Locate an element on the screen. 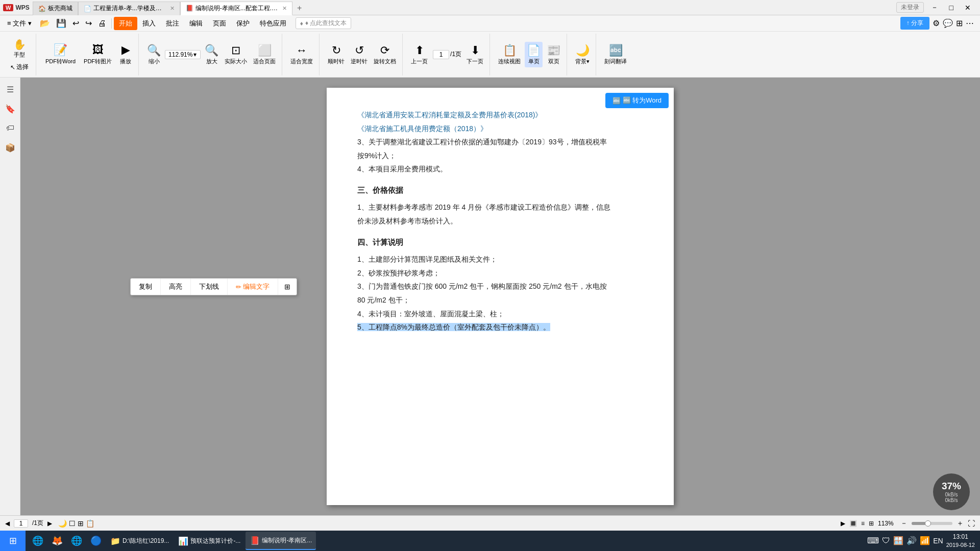 Image resolution: width=980 pixels, height=551 pixels. pdf-to-img-btn: 🖼 PDF转图片 is located at coordinates (98, 54).